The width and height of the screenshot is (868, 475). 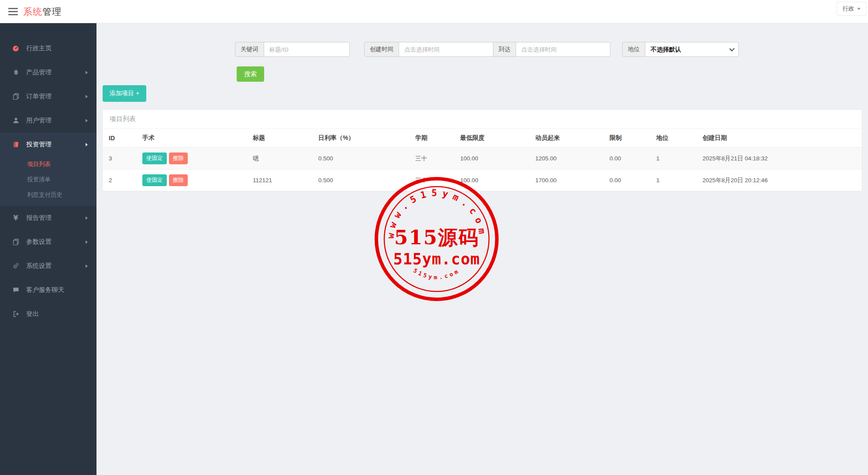 I want to click on col-minimum: 最低限度, so click(x=492, y=138).